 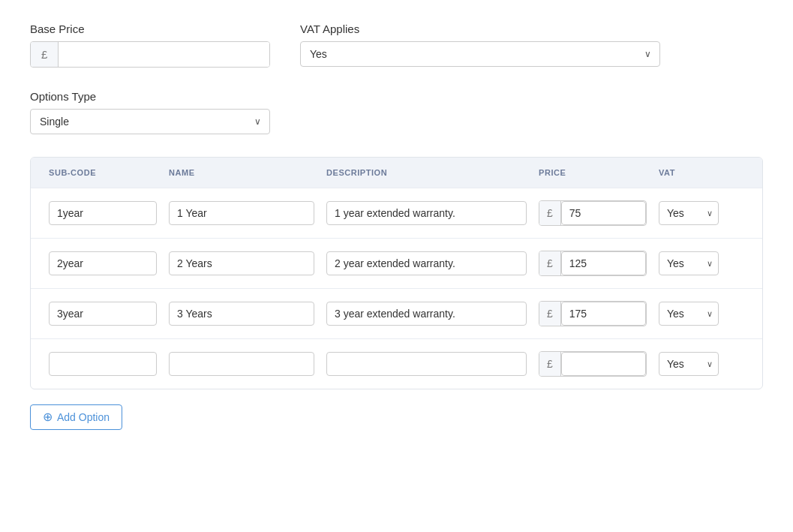 I want to click on price-cell-1: £, so click(x=593, y=213).